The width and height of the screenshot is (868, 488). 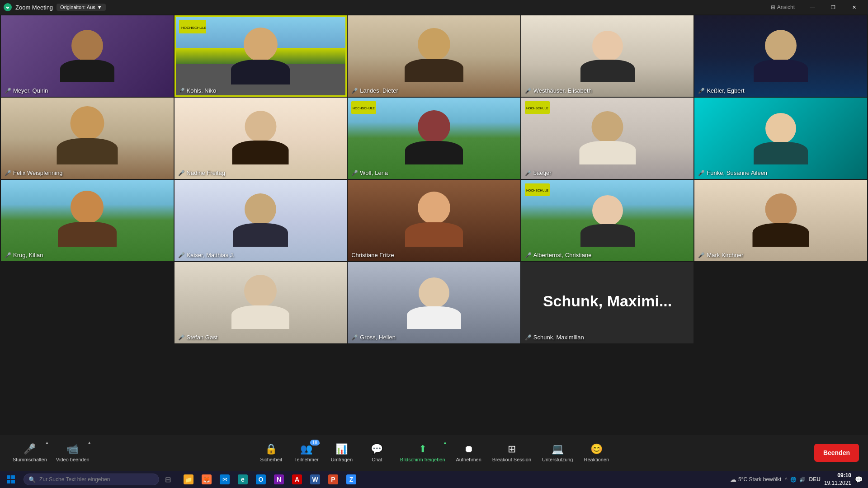 I want to click on video-cell-fritze: Christiane Fritze, so click(x=434, y=221).